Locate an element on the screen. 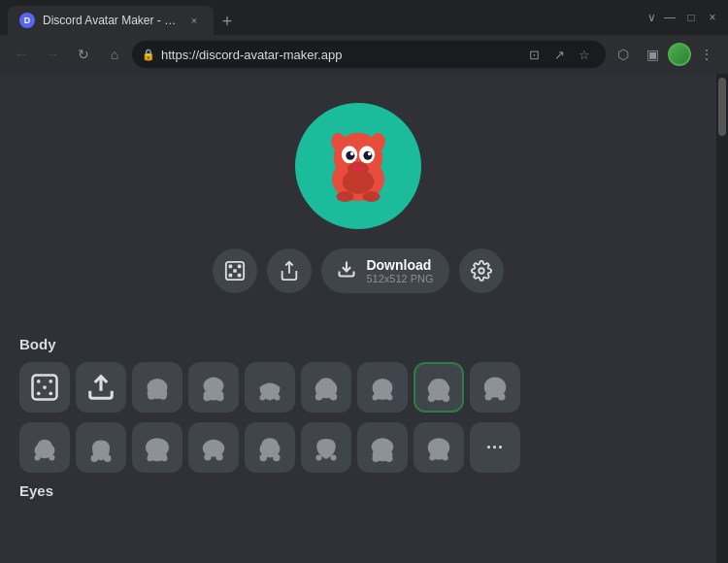 The height and width of the screenshot is (563, 728). sidebar-button: ▣ is located at coordinates (652, 54).